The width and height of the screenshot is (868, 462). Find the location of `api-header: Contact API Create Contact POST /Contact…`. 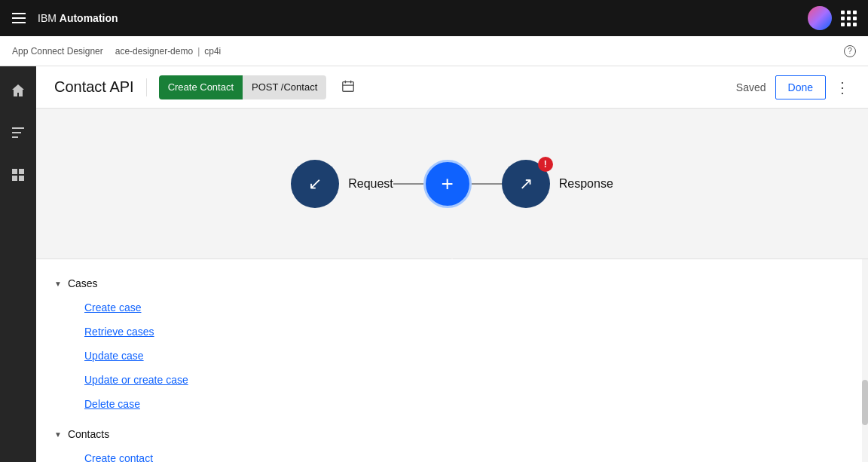

api-header: Contact API Create Contact POST /Contact… is located at coordinates (452, 87).